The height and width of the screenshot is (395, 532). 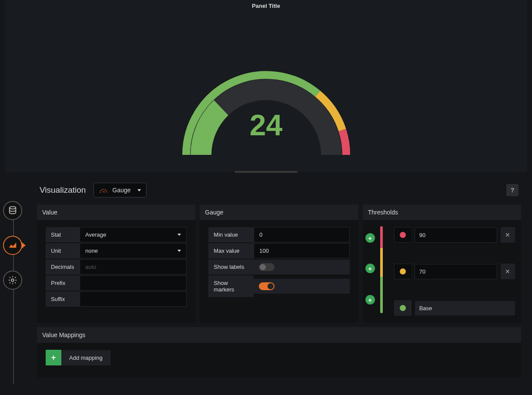 What do you see at coordinates (301, 251) in the screenshot?
I see `max-value-input` at bounding box center [301, 251].